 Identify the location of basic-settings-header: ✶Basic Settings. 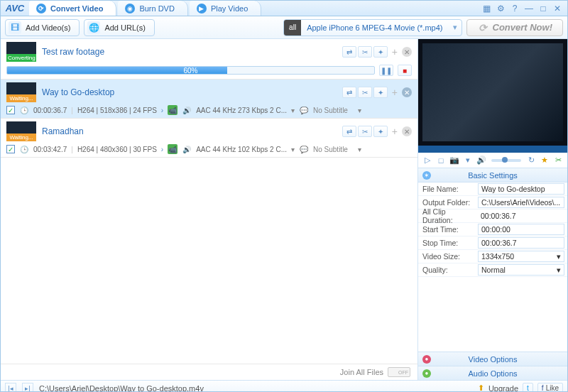
(493, 175).